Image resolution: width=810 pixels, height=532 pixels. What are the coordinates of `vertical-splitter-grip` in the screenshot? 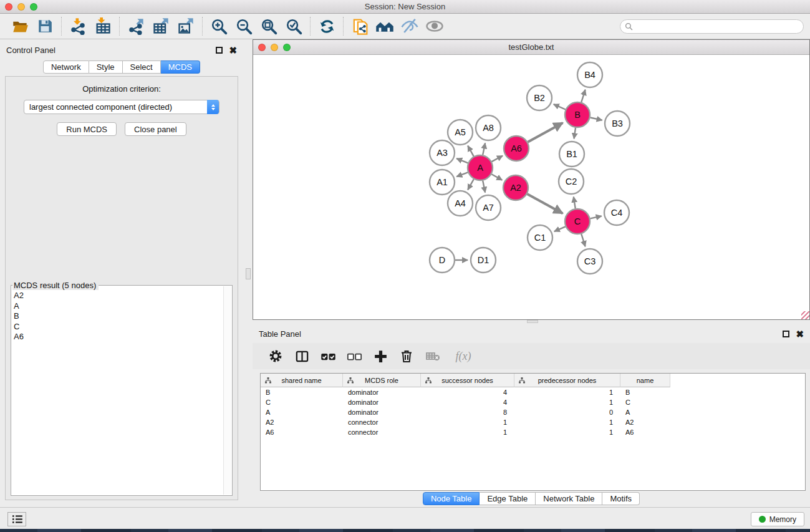 It's located at (248, 274).